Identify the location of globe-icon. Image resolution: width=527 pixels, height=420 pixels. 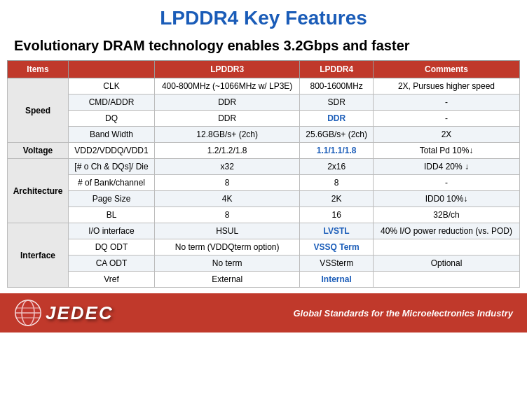
(28, 313).